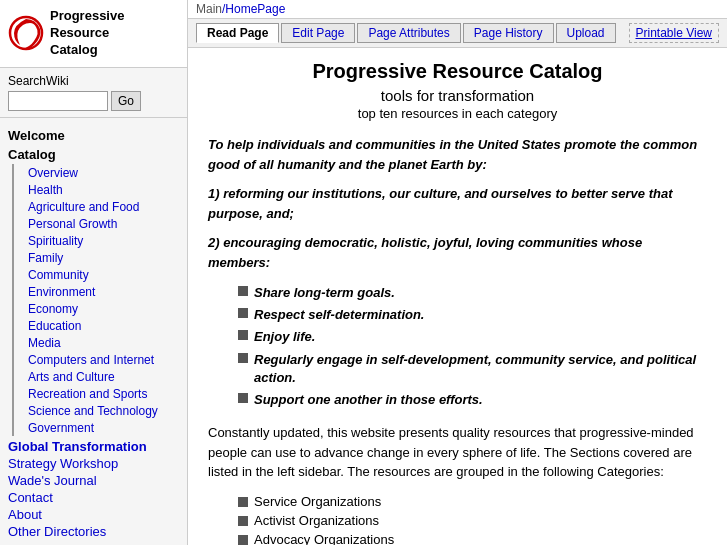  What do you see at coordinates (96, 274) in the screenshot?
I see `list-item: Community` at bounding box center [96, 274].